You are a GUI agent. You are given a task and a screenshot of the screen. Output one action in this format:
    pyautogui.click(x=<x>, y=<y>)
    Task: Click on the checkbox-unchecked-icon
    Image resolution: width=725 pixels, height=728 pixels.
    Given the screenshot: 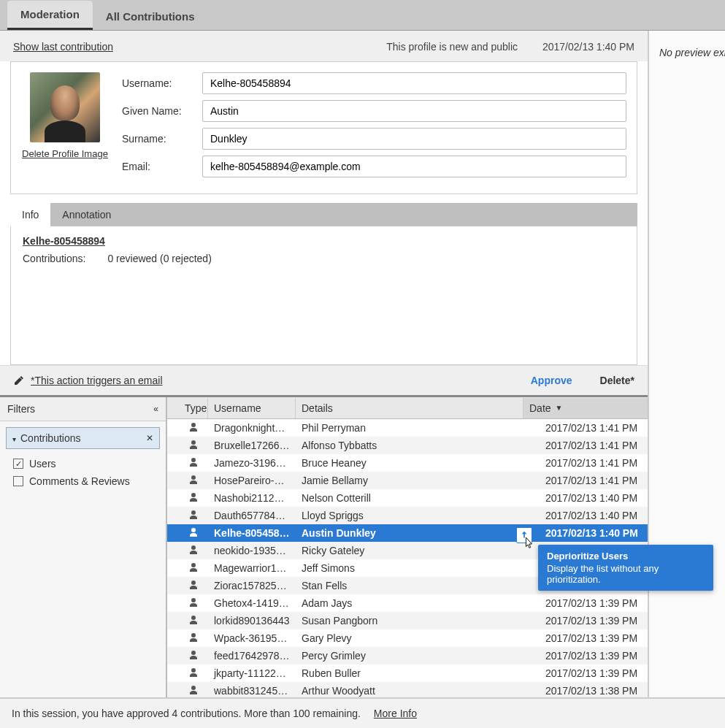 What is the action you would take?
    pyautogui.click(x=18, y=481)
    